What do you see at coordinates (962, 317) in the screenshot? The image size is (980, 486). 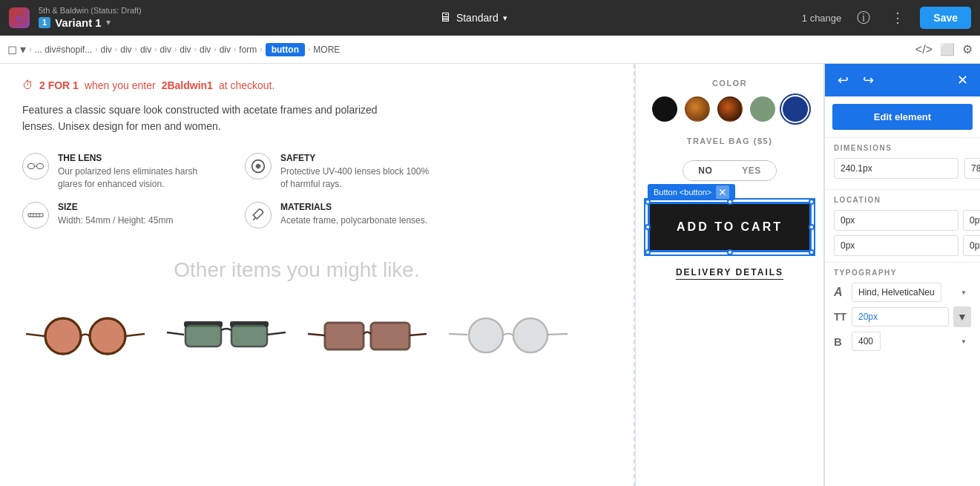 I see `font-size-stepper: ▼` at bounding box center [962, 317].